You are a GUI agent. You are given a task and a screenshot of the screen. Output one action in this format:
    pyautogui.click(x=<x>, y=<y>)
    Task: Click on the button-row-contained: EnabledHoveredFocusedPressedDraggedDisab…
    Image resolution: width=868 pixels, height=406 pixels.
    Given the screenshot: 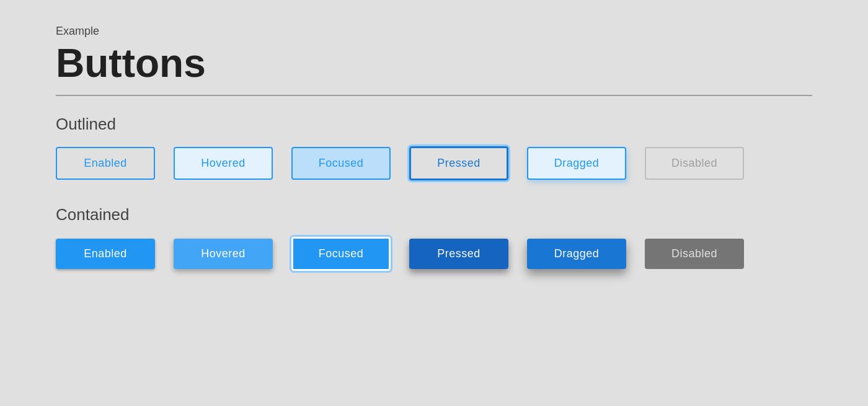 What is the action you would take?
    pyautogui.click(x=434, y=254)
    